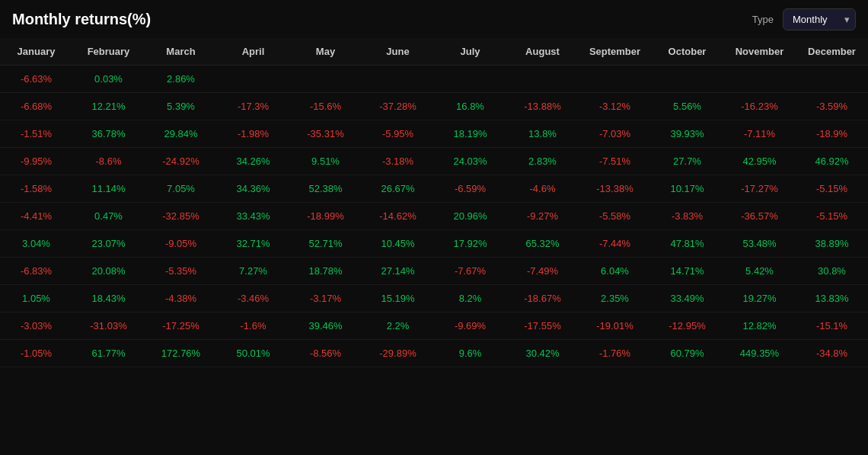 The image size is (868, 455). I want to click on cell-r0-c7, so click(542, 79).